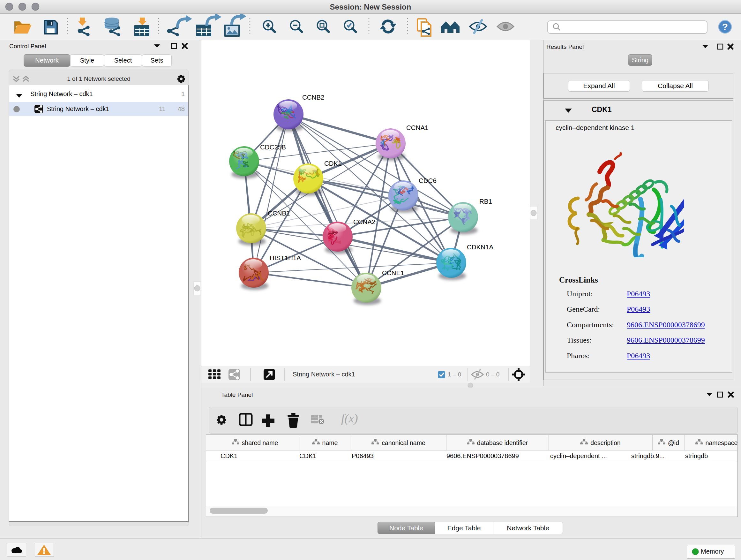 The width and height of the screenshot is (741, 560). What do you see at coordinates (333, 163) in the screenshot?
I see `svg-text: CDK1` at bounding box center [333, 163].